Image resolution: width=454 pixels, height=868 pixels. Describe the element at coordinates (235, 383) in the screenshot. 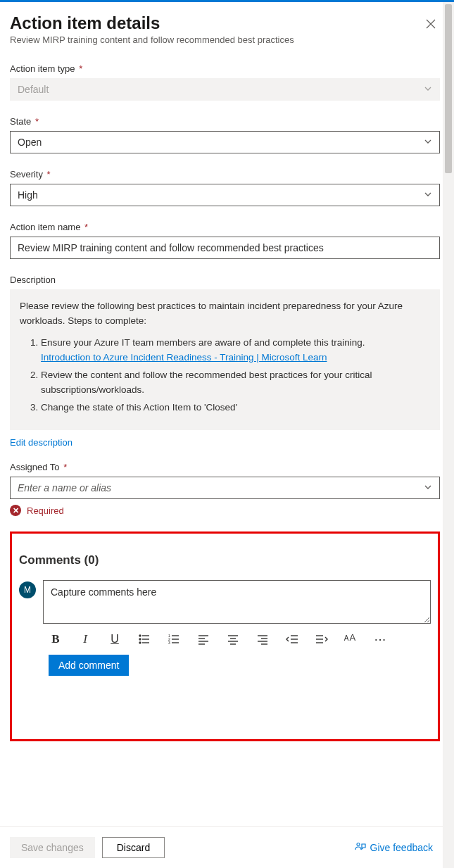

I see `list-item: Review the content and follow the recomm…` at that location.